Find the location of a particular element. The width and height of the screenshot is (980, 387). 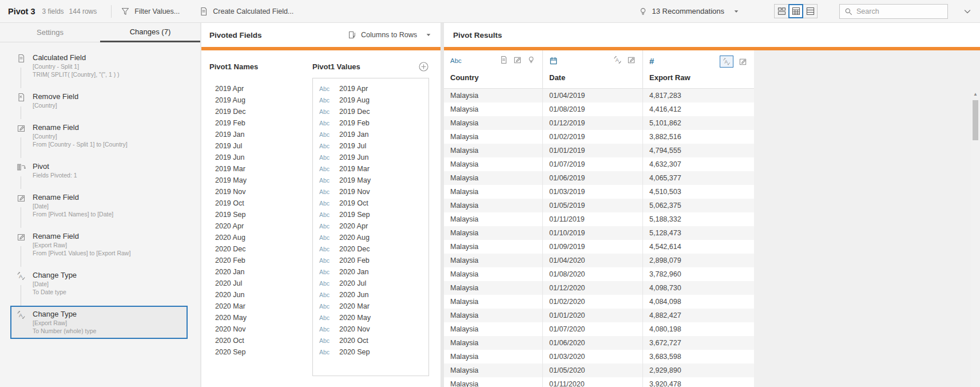

search-box is located at coordinates (894, 11).